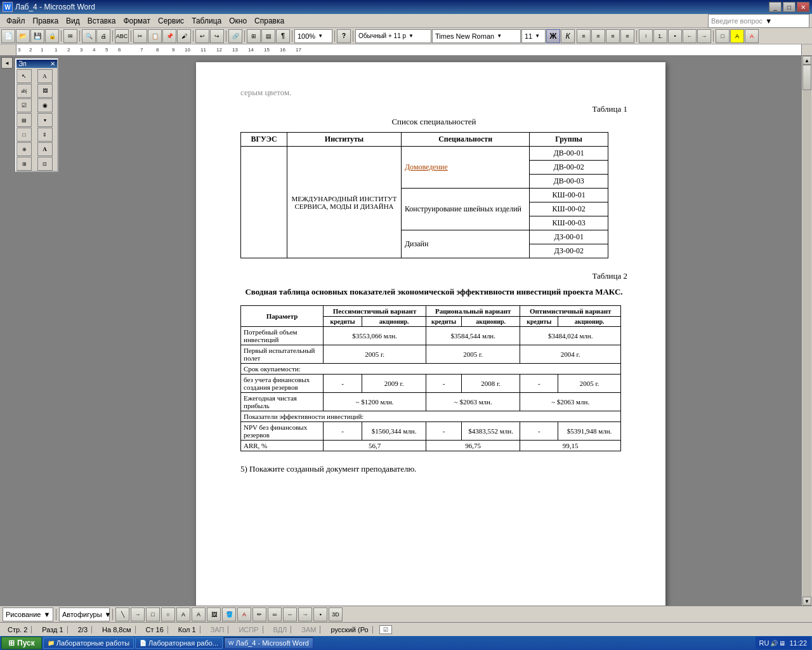  Describe the element at coordinates (807, 601) in the screenshot. I see `scroll-down-button: ▼` at that location.